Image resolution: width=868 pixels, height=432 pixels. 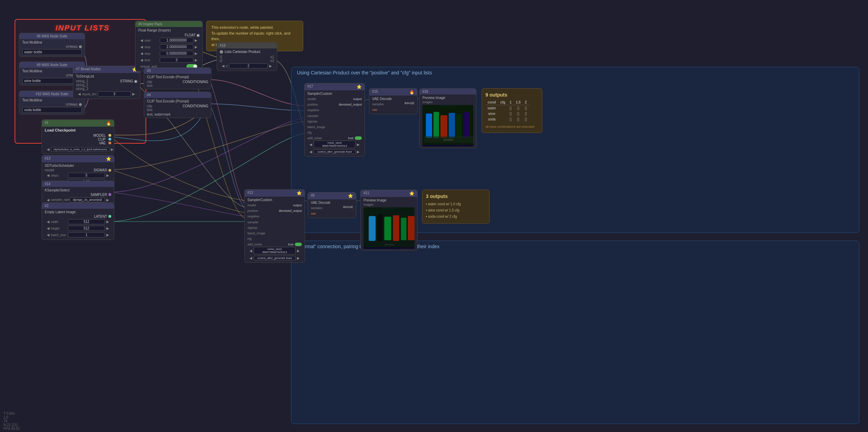 I want to click on node-4-body: CLIP Text Encode (Prompt) clip text COND…, so click(x=177, y=108).